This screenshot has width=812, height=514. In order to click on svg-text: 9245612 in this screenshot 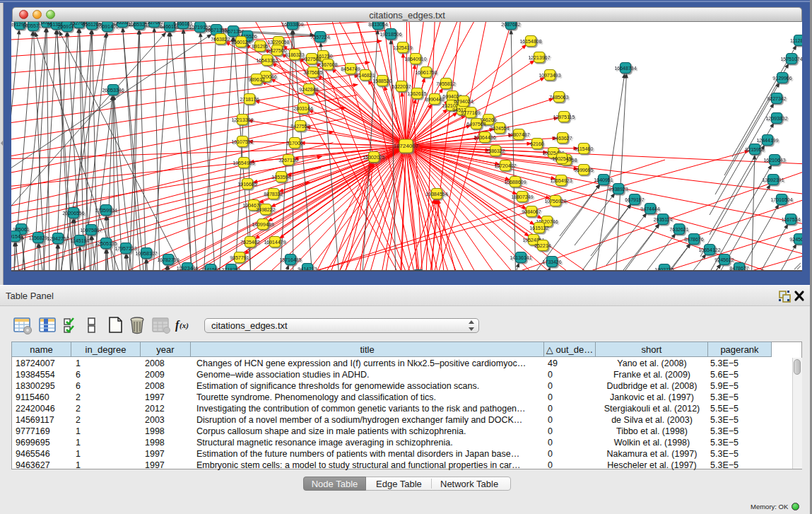, I will do `click(724, 260)`.